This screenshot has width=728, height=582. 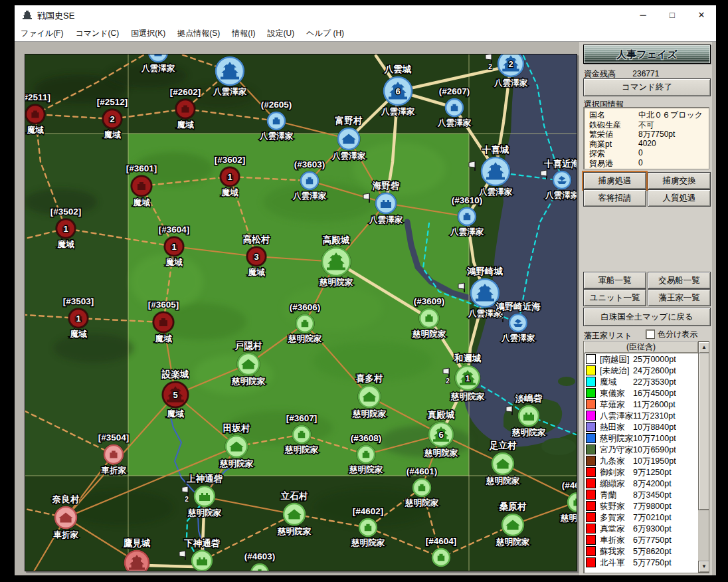 What do you see at coordinates (174, 246) in the screenshot?
I see `map-node-h3604: 1` at bounding box center [174, 246].